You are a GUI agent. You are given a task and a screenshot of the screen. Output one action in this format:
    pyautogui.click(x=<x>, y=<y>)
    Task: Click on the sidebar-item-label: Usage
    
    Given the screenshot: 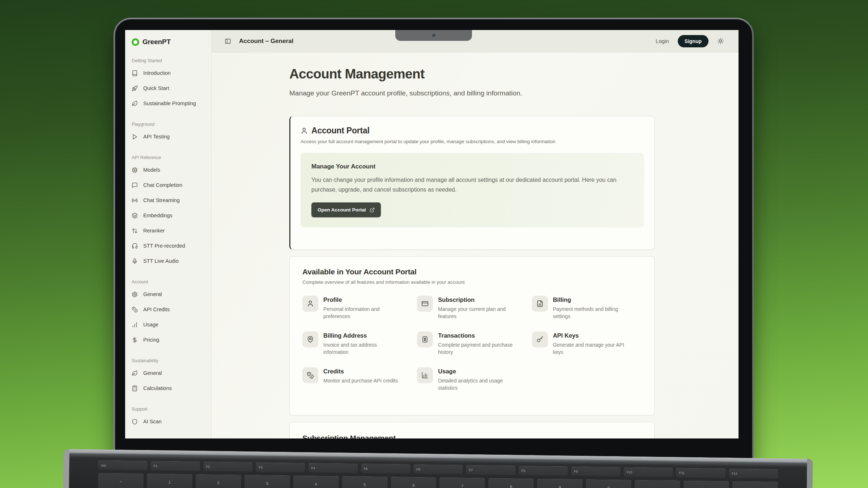 What is the action you would take?
    pyautogui.click(x=151, y=325)
    